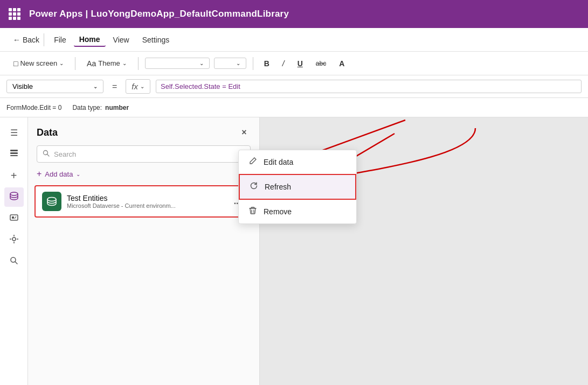 The height and width of the screenshot is (385, 588). Describe the element at coordinates (202, 64) in the screenshot. I see `font-chevron-icon: ⌄` at that location.